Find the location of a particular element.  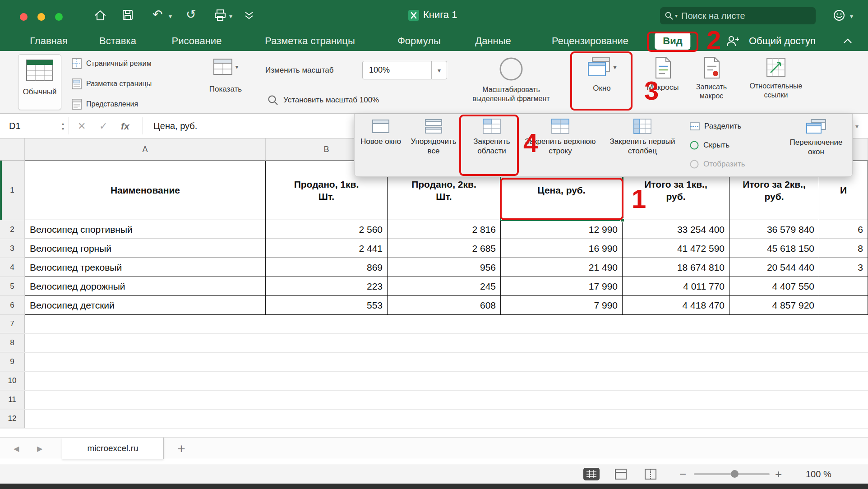

tab-review: Рецензирование is located at coordinates (590, 41).